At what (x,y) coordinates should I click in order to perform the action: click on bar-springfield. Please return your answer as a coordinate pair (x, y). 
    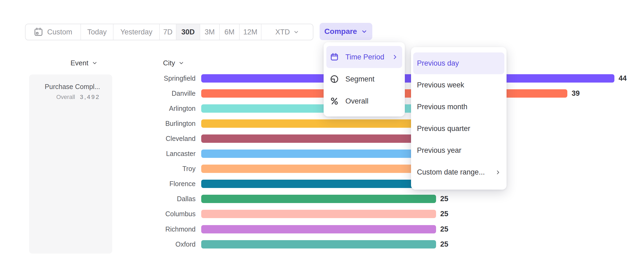
    Looking at the image, I should click on (408, 79).